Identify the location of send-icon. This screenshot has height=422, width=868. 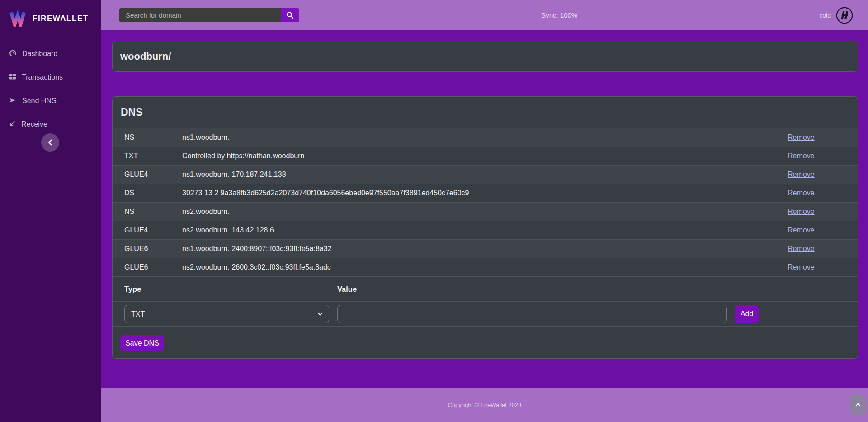
(13, 101).